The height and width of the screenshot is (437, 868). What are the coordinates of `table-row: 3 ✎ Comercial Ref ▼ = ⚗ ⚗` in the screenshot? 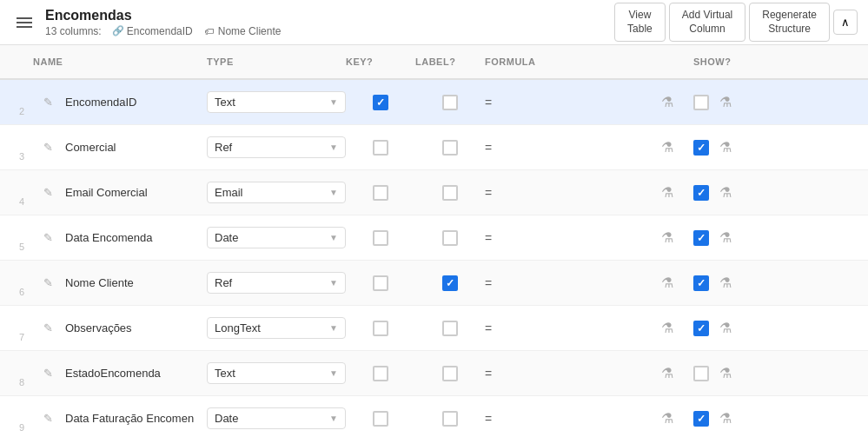 It's located at (434, 148).